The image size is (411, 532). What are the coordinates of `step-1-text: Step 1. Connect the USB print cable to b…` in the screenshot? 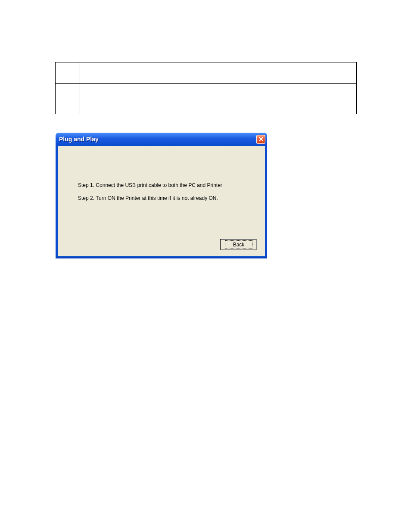 It's located at (150, 185).